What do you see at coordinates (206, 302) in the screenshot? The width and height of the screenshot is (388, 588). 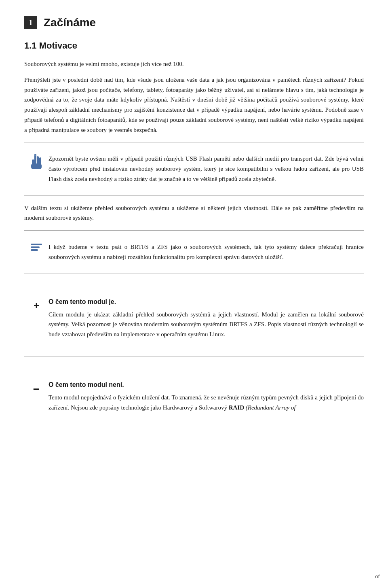 I see `module-about-title: O čem tento modul je.` at bounding box center [206, 302].